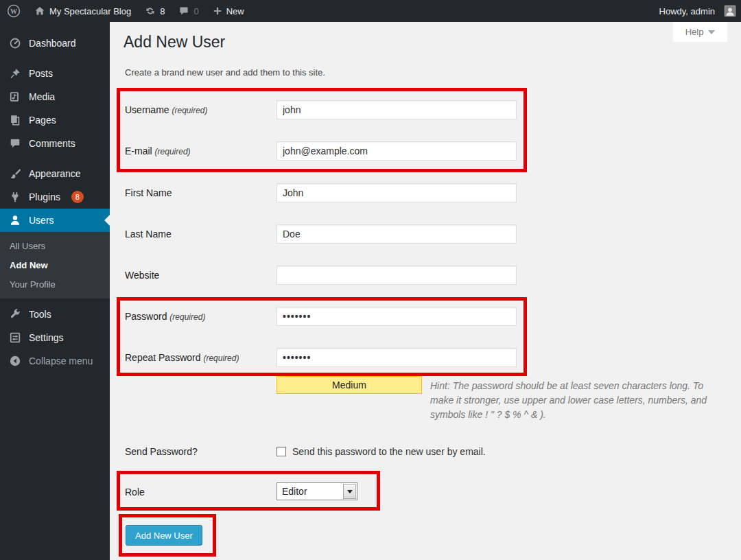 The image size is (741, 560). I want to click on admin-bar: W My Spectacular Blog 8 0 New, so click(370, 11).